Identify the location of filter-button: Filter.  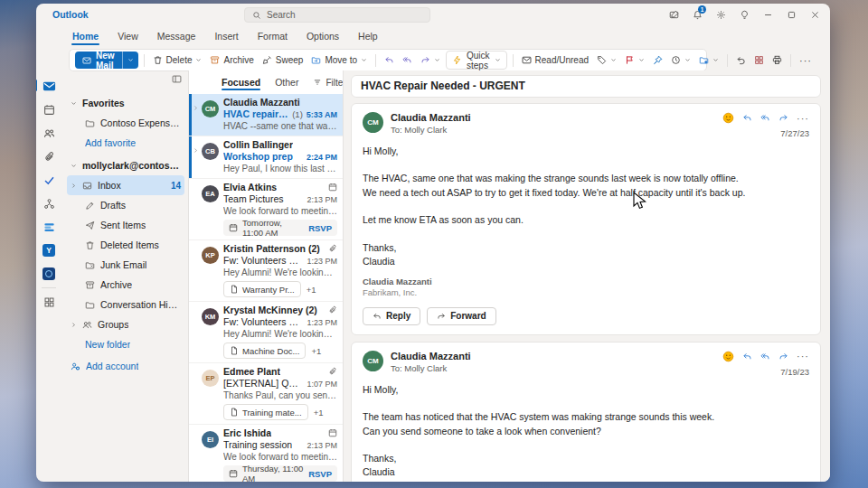
(328, 83).